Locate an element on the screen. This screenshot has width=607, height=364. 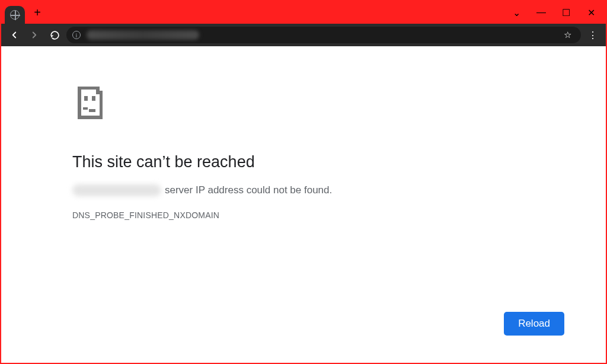
tab-strip: + is located at coordinates (24, 12).